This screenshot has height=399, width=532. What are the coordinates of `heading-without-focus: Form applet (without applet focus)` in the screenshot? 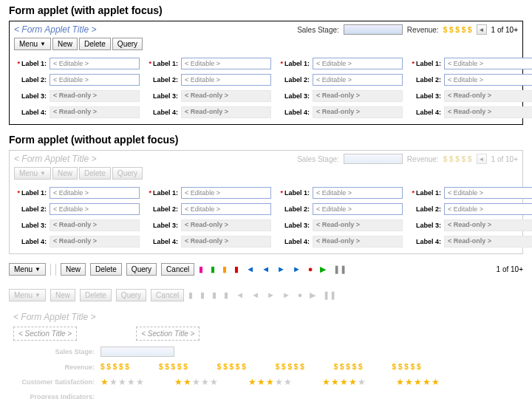 It's located at (266, 140).